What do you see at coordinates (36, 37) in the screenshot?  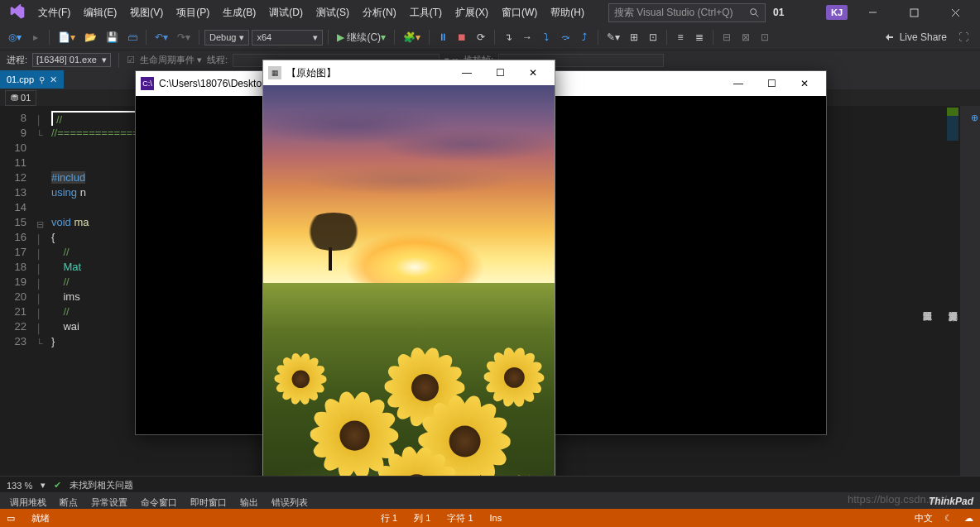 I see `nav-fwd-button: ▸` at bounding box center [36, 37].